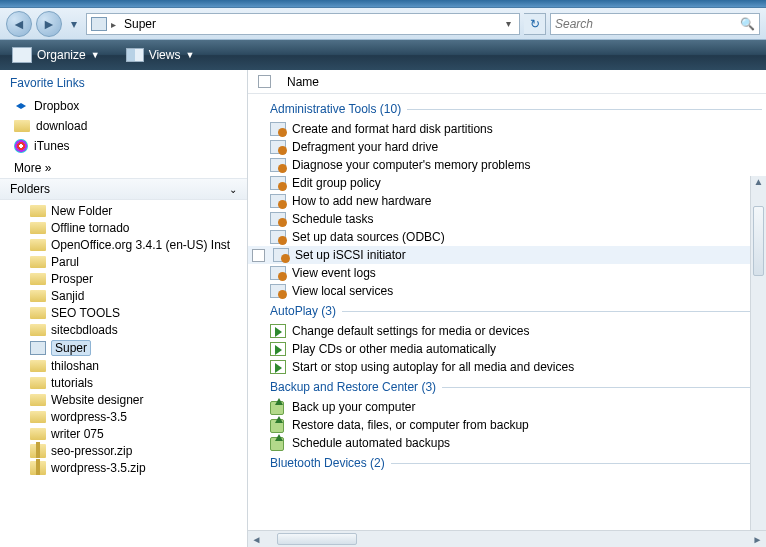 The height and width of the screenshot is (547, 766). What do you see at coordinates (507, 443) in the screenshot?
I see `list-item: Schedule automated backups` at bounding box center [507, 443].